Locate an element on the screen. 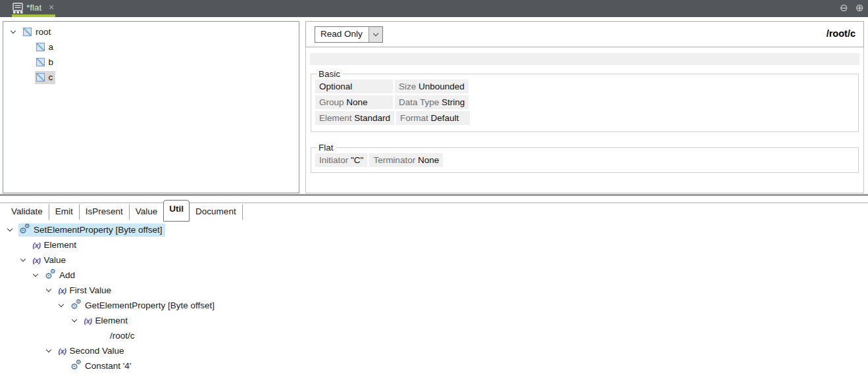  tab-document: Document is located at coordinates (216, 212).